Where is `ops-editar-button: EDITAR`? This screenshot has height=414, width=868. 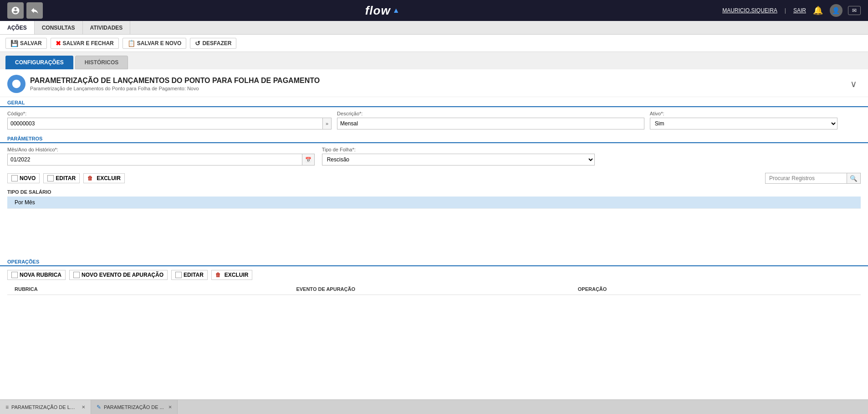
ops-editar-button: EDITAR is located at coordinates (189, 275).